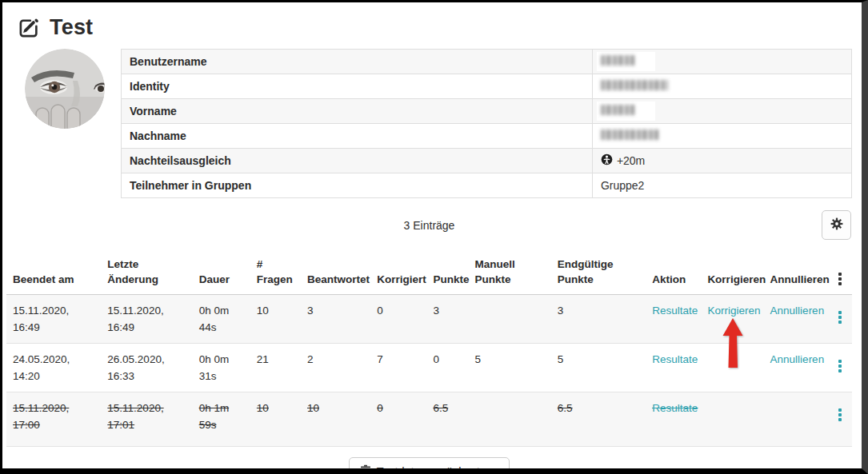 This screenshot has width=868, height=474. Describe the element at coordinates (336, 320) in the screenshot. I see `cell-beantwortet: 3` at that location.